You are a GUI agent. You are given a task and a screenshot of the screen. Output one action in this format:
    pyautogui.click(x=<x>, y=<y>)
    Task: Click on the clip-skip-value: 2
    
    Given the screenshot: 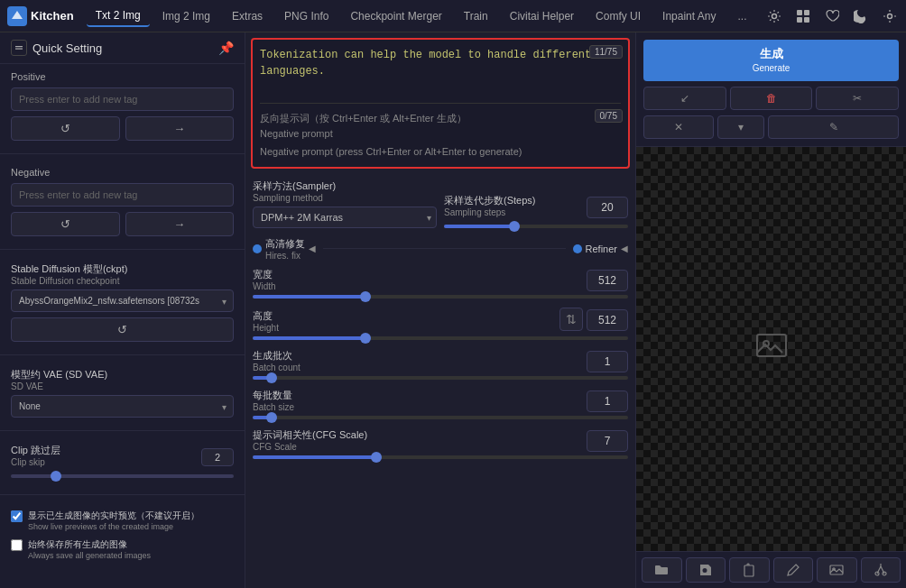 What is the action you would take?
    pyautogui.click(x=217, y=457)
    